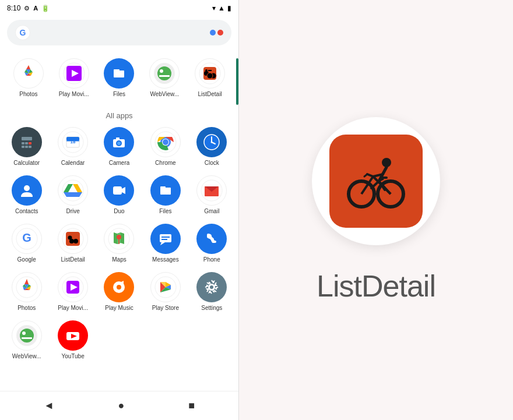  Describe the element at coordinates (45, 8) in the screenshot. I see `battery-status-icon: 🔋` at that location.